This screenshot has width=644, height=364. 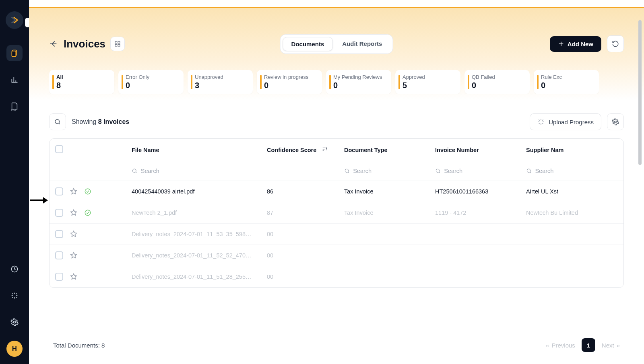 I want to click on status-card-unapproved: Unapproved3, so click(x=220, y=82).